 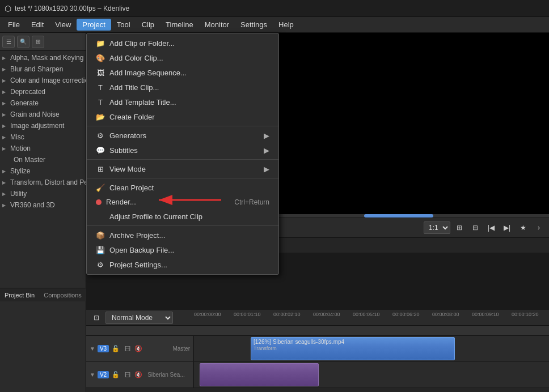 I want to click on track-v2-badge: V2, so click(x=103, y=375).